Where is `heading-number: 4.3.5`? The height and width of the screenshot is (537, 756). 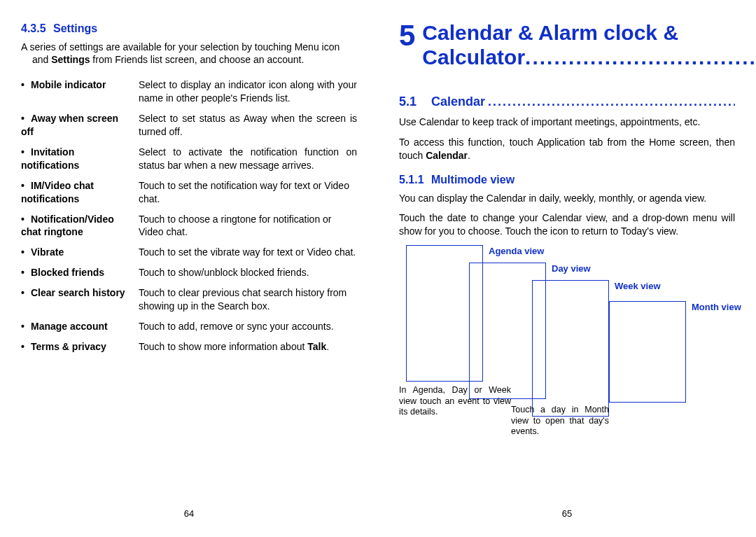
heading-number: 4.3.5 is located at coordinates (37, 29).